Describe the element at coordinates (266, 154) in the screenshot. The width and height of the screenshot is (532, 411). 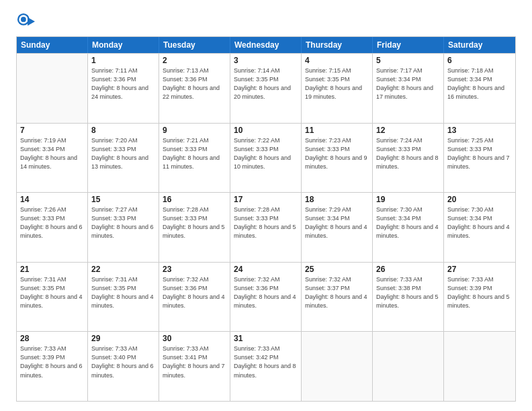
I see `day-info: Sunrise: 7:22 AMSunset: 3:33 PMDaylight:…` at that location.